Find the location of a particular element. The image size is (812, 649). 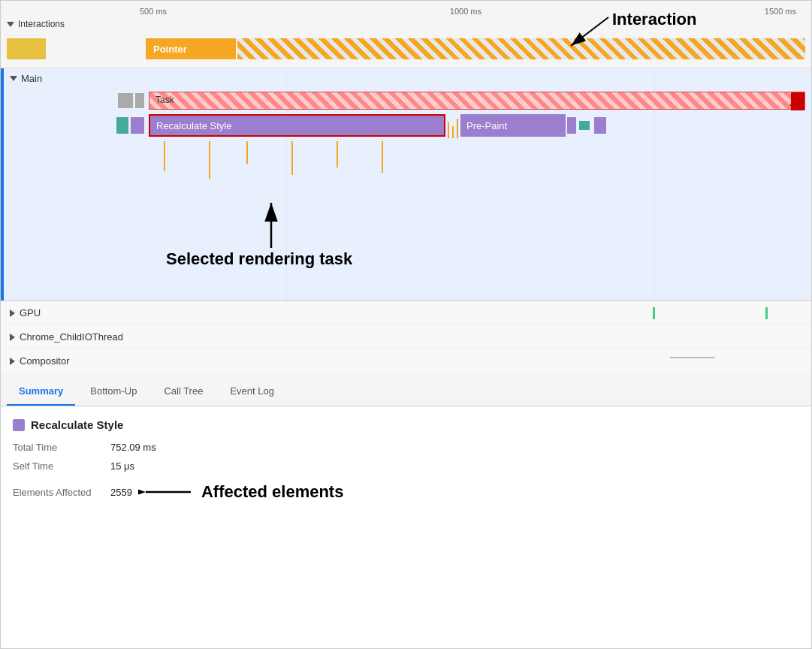

interactions-panel: 500 ms 1000 ms 1500 ms Interactions Poin… is located at coordinates (406, 35).